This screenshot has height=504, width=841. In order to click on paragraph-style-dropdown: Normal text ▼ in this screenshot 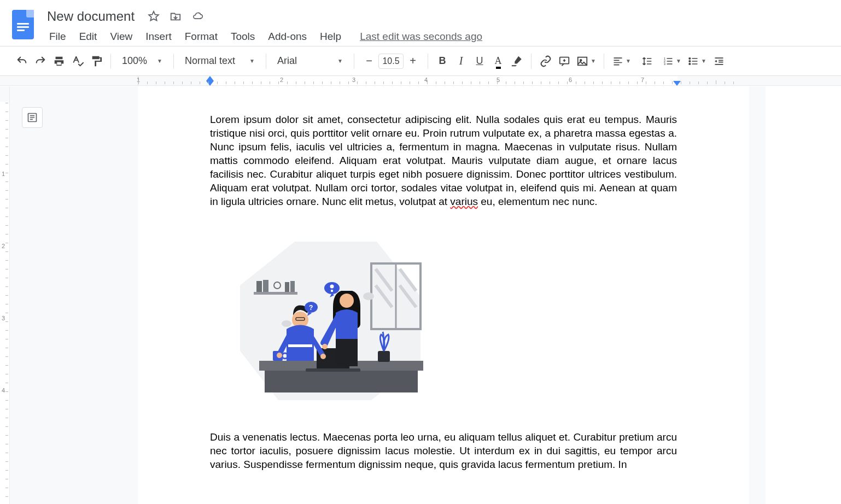, I will do `click(220, 61)`.